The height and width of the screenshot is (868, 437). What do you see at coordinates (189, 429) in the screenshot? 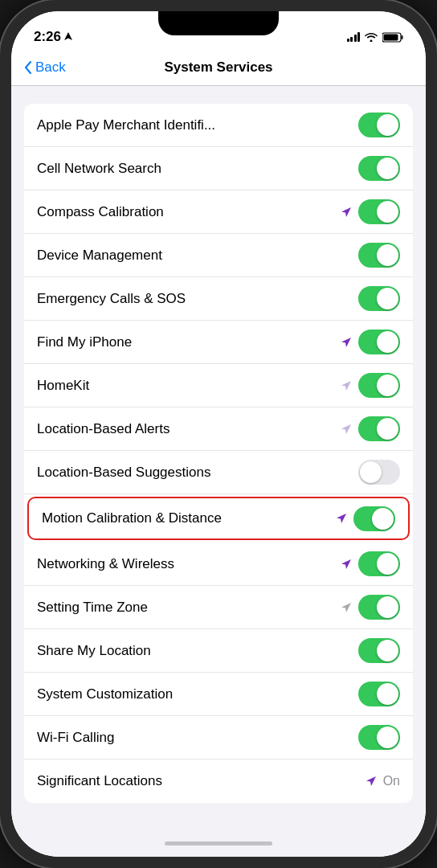
I see `row-label: Location-Based Alerts` at bounding box center [189, 429].